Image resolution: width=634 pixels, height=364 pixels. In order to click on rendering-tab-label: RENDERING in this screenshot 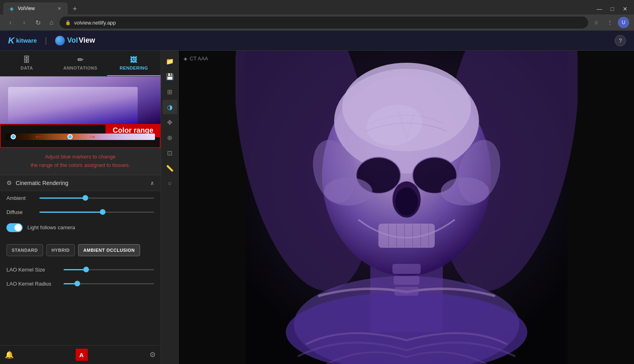, I will do `click(134, 68)`.